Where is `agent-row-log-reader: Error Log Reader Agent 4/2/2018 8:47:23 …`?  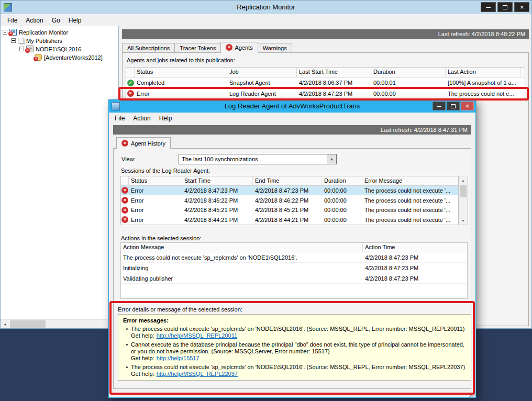
agent-row-log-reader: Error Log Reader Agent 4/2/2018 8:47:23 … is located at coordinates (326, 93).